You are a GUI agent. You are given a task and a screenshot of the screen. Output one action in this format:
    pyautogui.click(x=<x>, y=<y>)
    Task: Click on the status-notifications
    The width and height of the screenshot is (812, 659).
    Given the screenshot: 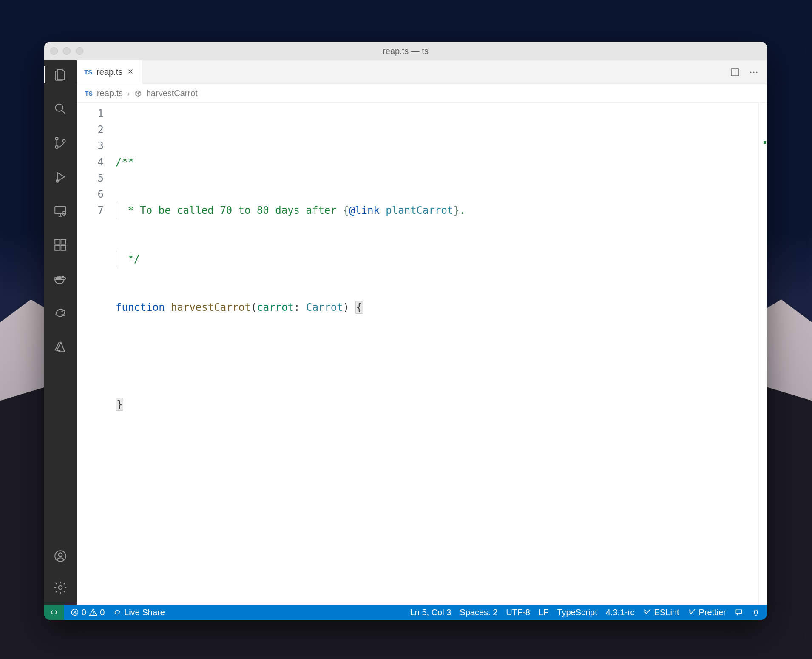 What is the action you would take?
    pyautogui.click(x=756, y=612)
    